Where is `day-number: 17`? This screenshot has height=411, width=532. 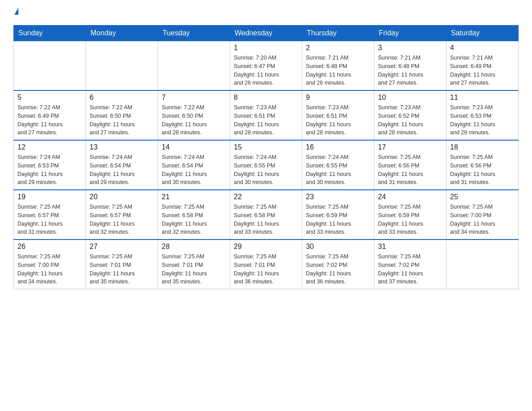
day-number: 17 is located at coordinates (410, 147).